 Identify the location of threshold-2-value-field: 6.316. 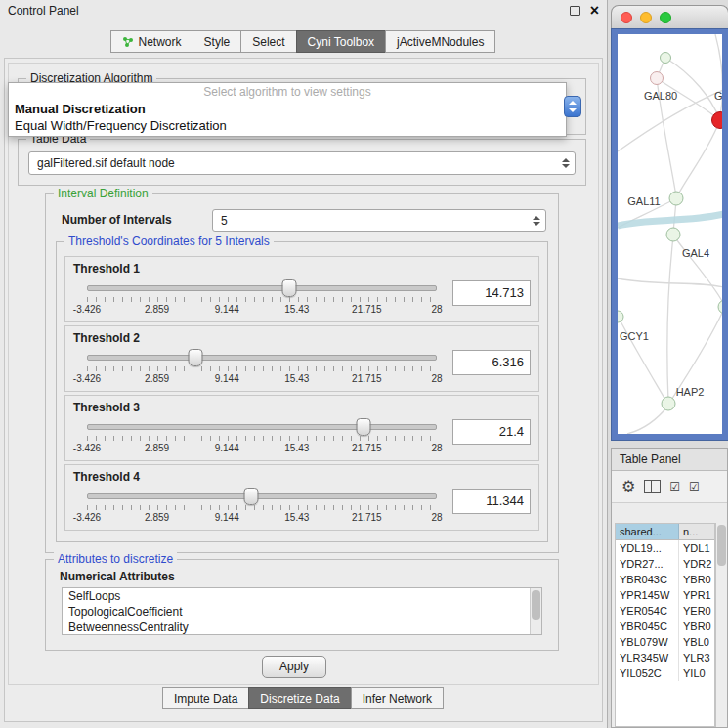
(492, 363).